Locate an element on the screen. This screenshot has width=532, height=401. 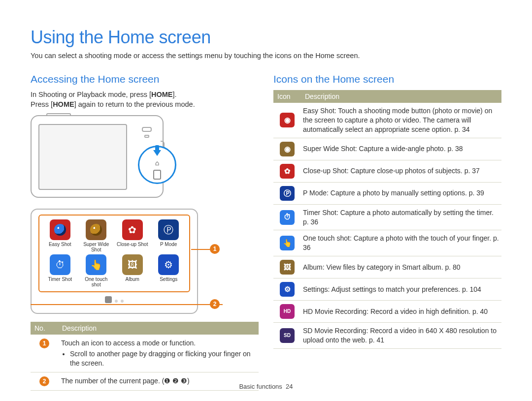
mode-icon: ✿ is located at coordinates (133, 230).